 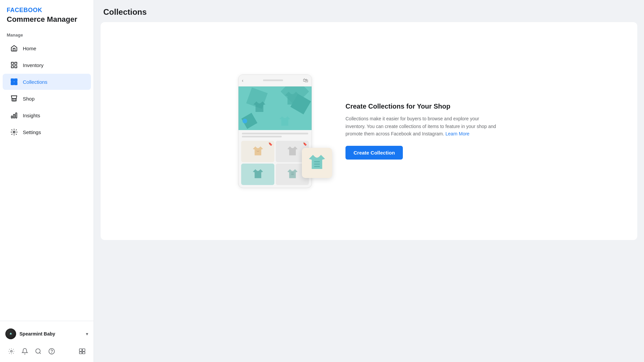 What do you see at coordinates (374, 153) in the screenshot?
I see `create-collection-button: Create Collection` at bounding box center [374, 153].